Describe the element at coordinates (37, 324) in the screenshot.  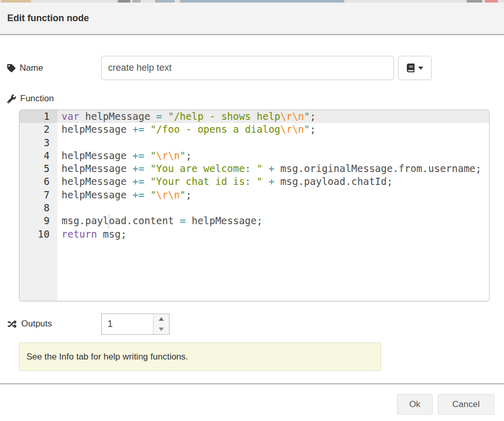
I see `outputs-label-text: Outputs` at that location.